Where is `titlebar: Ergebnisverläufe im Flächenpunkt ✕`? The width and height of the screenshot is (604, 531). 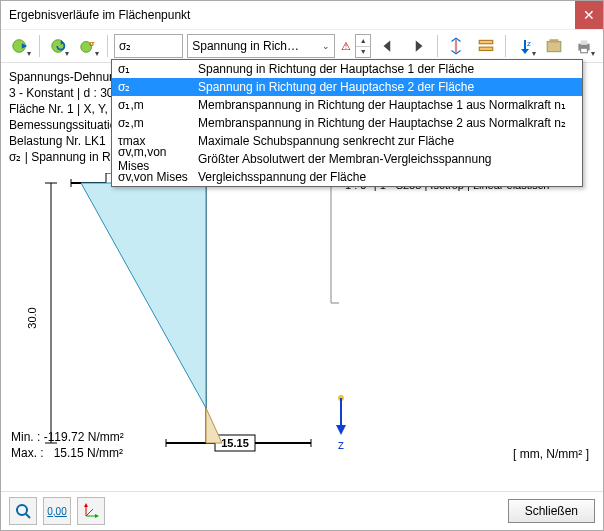
titlebar: Ergebnisverläufe im Flächenpunkt ✕ is located at coordinates (302, 16).